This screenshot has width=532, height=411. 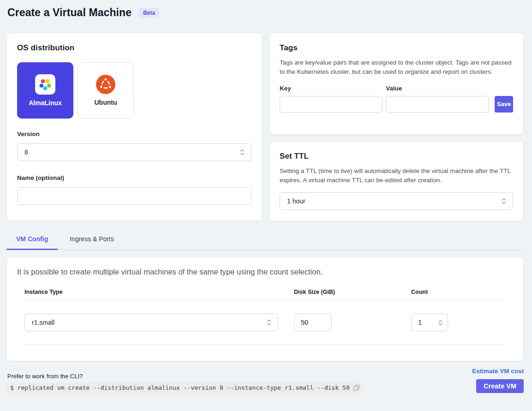 What do you see at coordinates (313, 322) in the screenshot?
I see `disk-size-input` at bounding box center [313, 322].